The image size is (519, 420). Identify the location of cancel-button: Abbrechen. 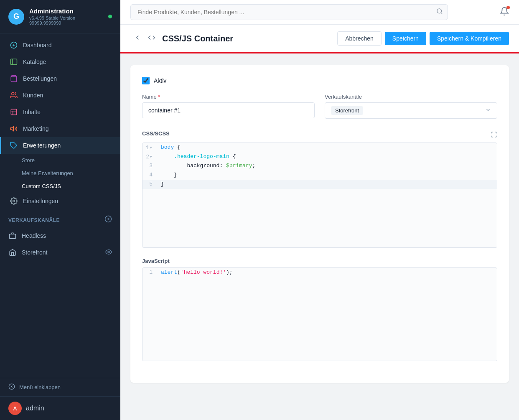
(359, 38).